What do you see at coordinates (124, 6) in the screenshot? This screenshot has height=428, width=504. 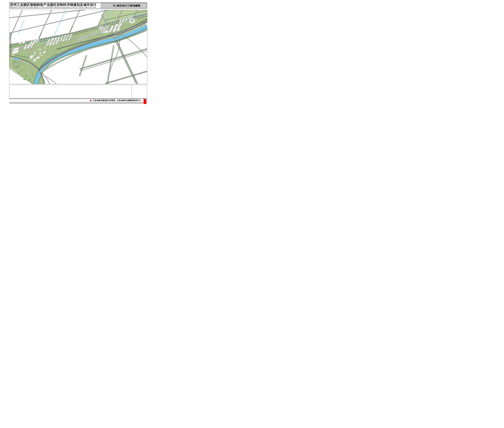 I see `sheet-number-label: 31-城市设计三维鸟瞰图` at bounding box center [124, 6].